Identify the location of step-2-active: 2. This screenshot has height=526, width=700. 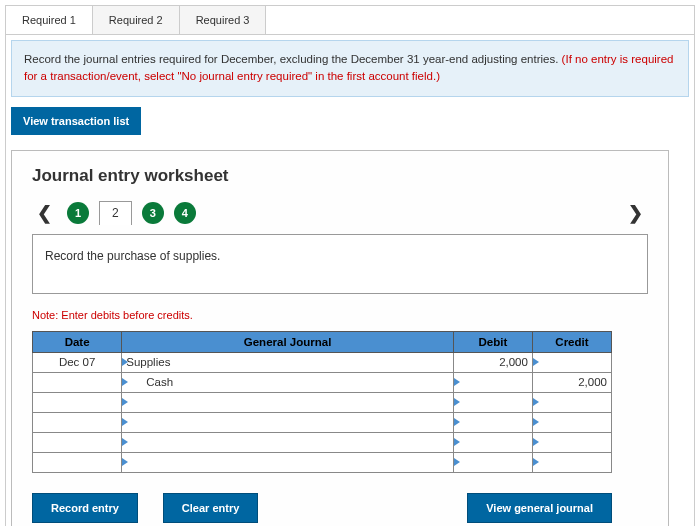
(116, 213).